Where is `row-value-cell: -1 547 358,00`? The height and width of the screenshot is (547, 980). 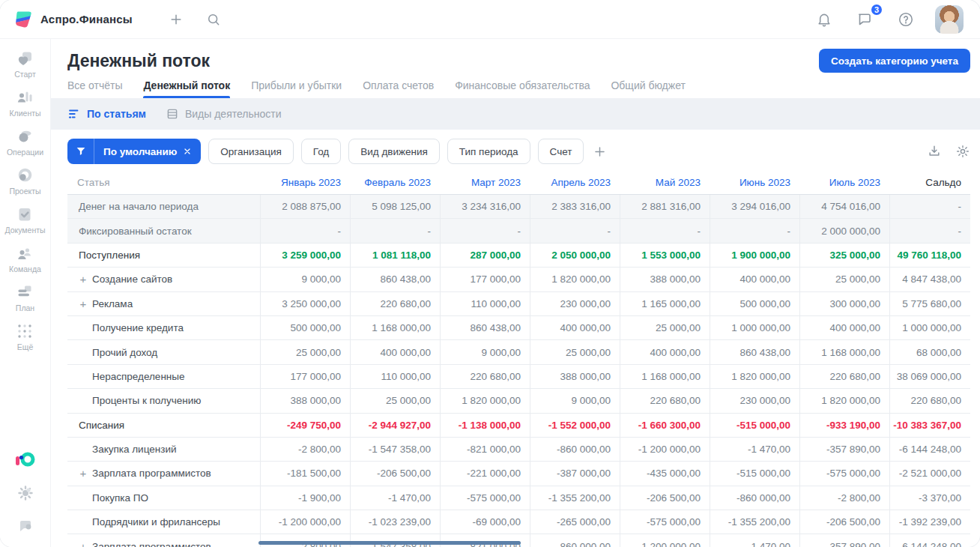 row-value-cell: -1 547 358,00 is located at coordinates (395, 450).